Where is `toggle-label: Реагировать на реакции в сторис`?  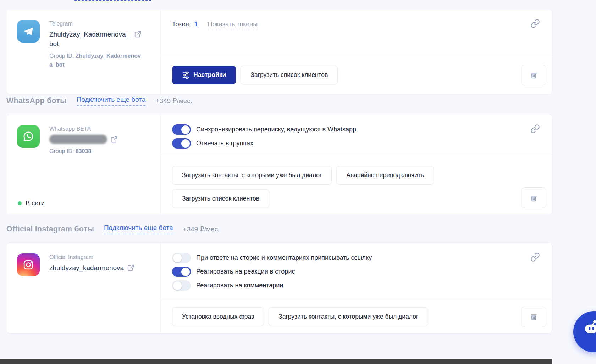
toggle-label: Реагировать на реакции в сторис is located at coordinates (245, 271).